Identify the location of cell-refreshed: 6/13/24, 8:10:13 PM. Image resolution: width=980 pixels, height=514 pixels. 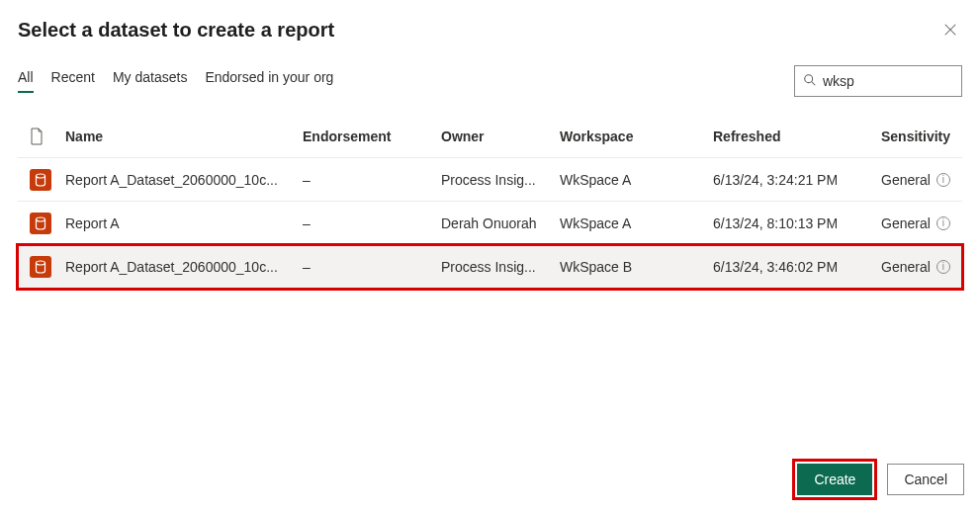
(797, 223).